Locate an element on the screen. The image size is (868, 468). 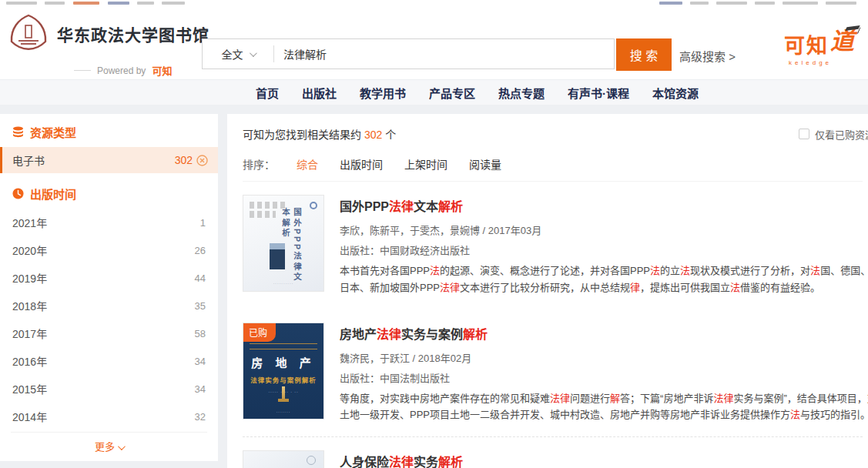
pub-time-filter-row: 2020年 26 is located at coordinates (109, 250).